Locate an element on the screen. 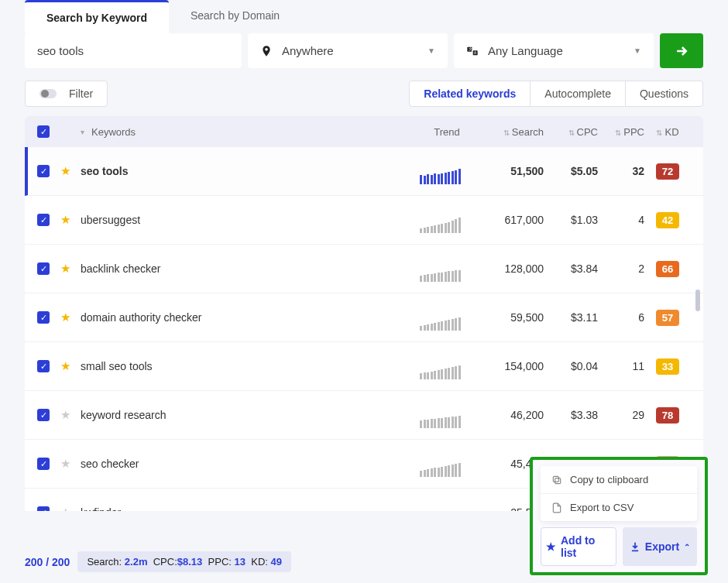 This screenshot has height=583, width=728. kd-cell: 66 is located at coordinates (668, 269).